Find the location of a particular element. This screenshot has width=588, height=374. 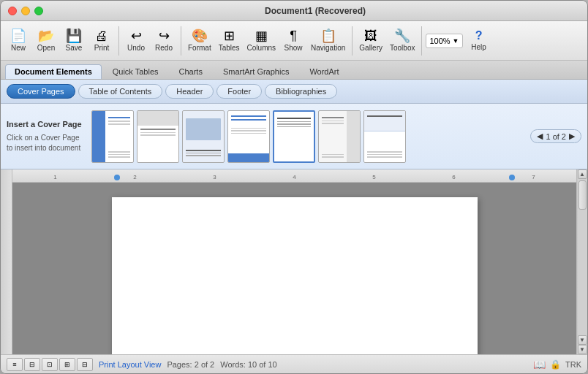

cover-thumbnails-container is located at coordinates (309, 137).